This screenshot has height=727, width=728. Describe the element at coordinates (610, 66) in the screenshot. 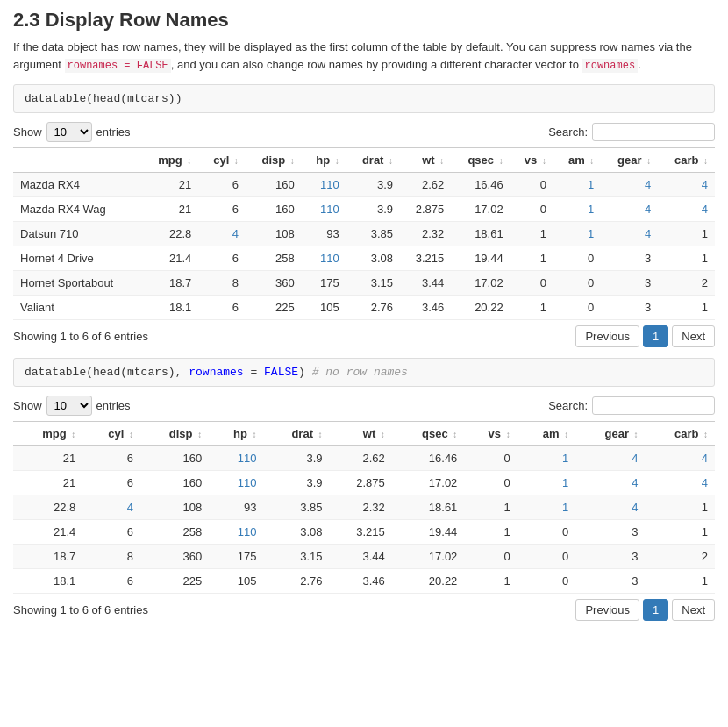

I see `inline-code-rownames2: rownames` at that location.